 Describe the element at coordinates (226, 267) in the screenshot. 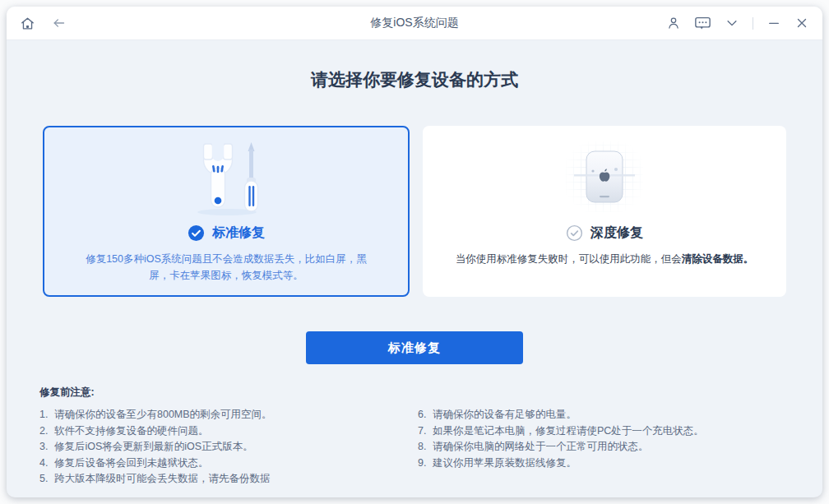

I see `standard-repair-description: 修复150多种iOS系统问题且不会造成数据丢失，比如白屏，黑屏，卡在苹果图标，恢…` at that location.